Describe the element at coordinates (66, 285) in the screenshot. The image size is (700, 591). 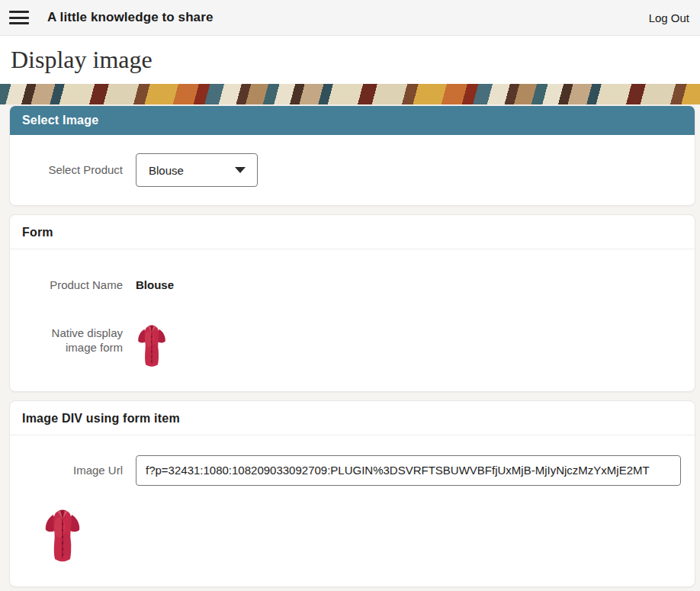
I see `product-name-label: Product Name` at that location.